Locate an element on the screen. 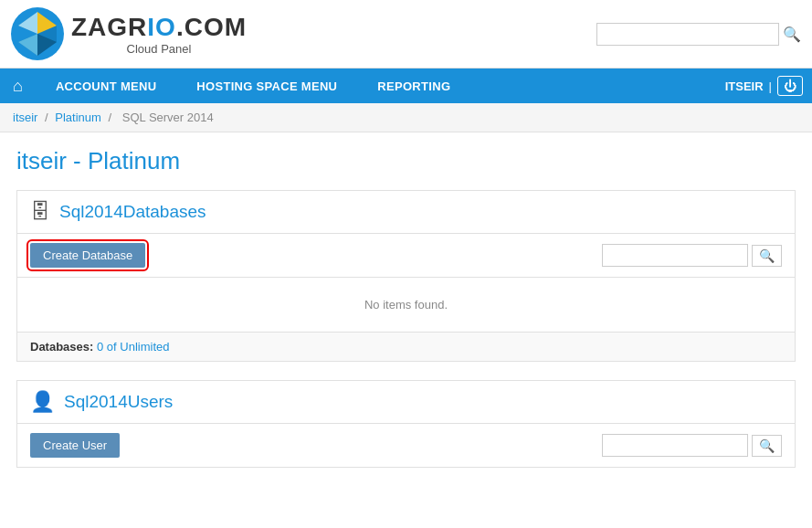 This screenshot has width=812, height=528. breadcrumb-current: SQL Server 2014 is located at coordinates (168, 117).